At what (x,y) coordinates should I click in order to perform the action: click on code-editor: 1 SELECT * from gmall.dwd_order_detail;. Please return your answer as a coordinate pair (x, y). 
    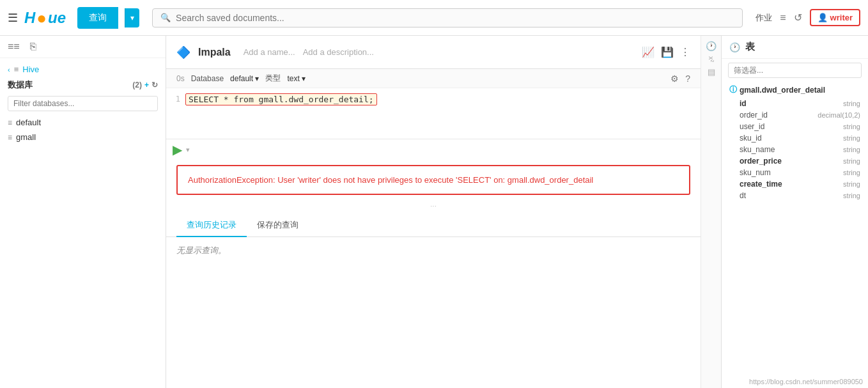
    Looking at the image, I should click on (433, 114).